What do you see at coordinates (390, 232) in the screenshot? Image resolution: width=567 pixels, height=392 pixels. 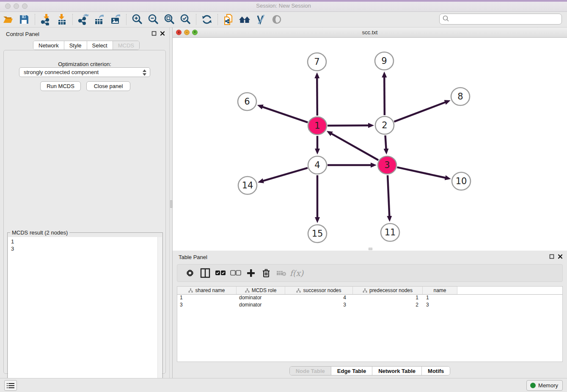 I see `node-label-11: 11` at bounding box center [390, 232].